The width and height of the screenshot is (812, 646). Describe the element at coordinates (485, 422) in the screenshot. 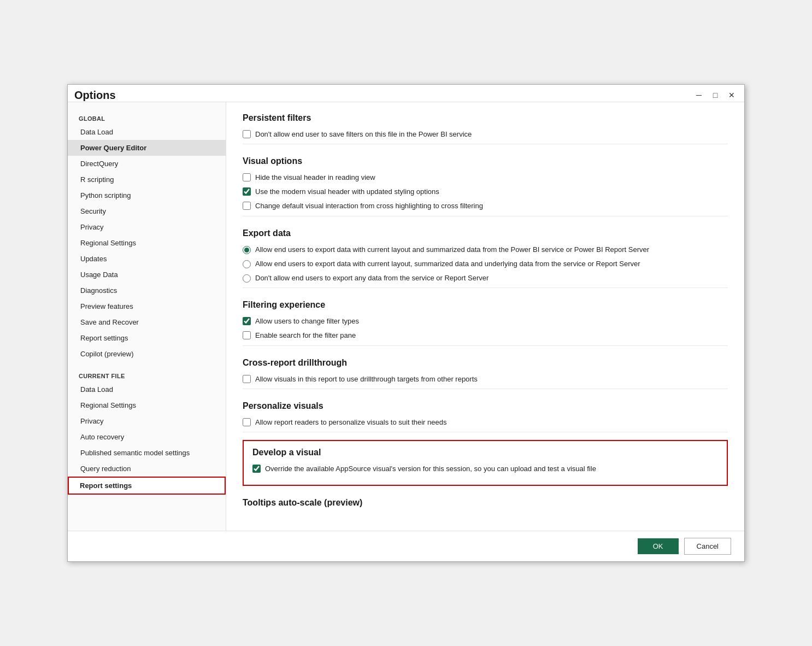

I see `option-row-pv1: Allow report readers to personalize visu…` at that location.